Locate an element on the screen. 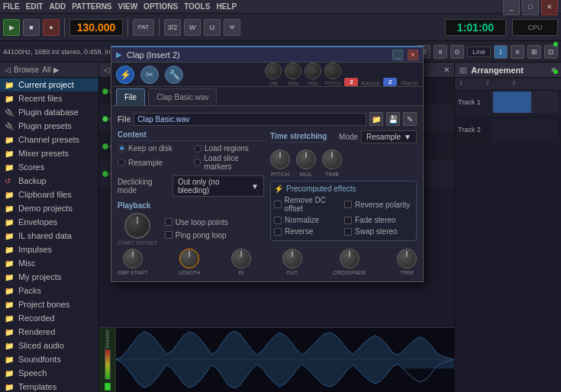  ch2-led is located at coordinates (105, 119).